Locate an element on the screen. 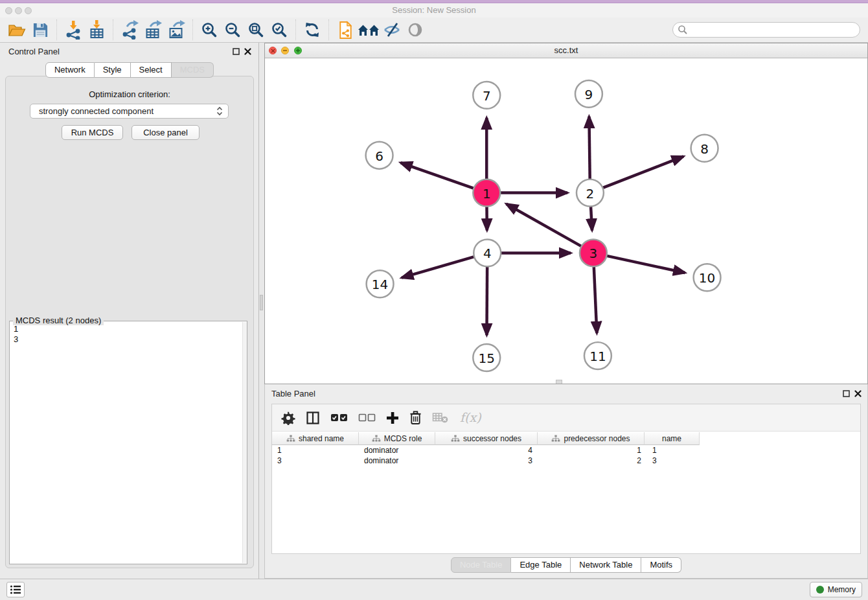  import-table-icon is located at coordinates (97, 30).